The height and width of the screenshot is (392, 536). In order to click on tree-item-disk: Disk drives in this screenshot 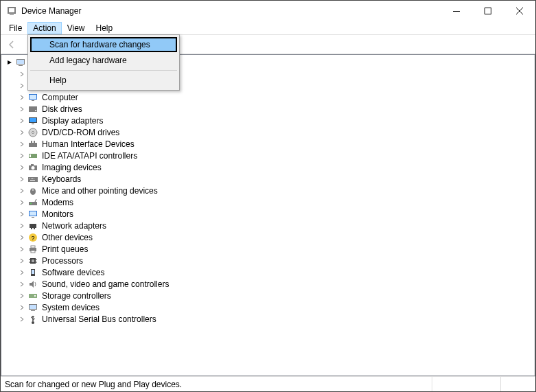, I will do `click(269, 108)`.